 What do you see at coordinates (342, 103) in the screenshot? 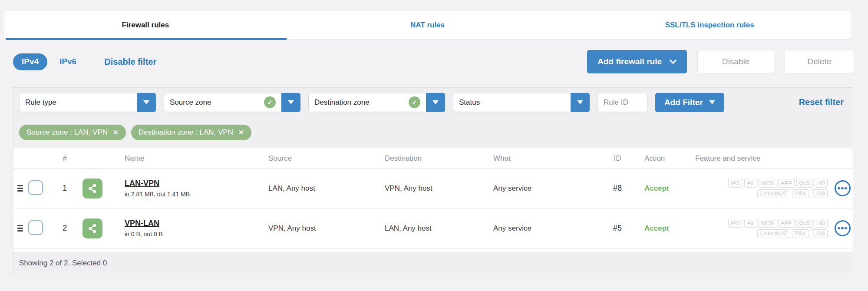
I see `dropdown-text: Destination zone` at bounding box center [342, 103].